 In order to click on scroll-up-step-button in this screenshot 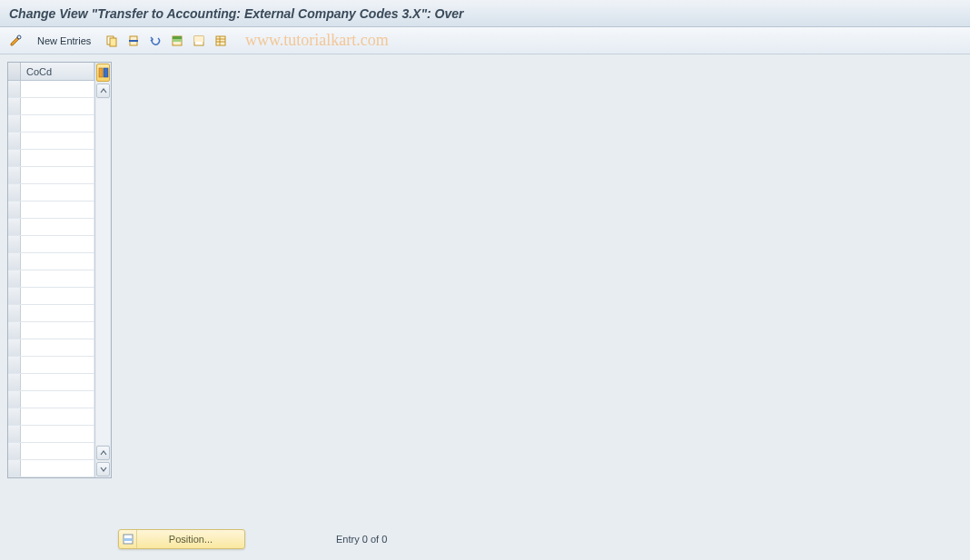, I will do `click(104, 453)`.